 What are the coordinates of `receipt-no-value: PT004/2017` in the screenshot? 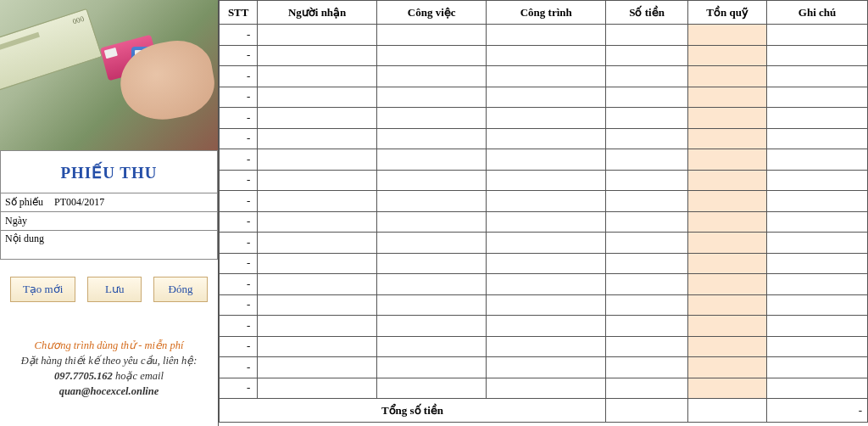 It's located at (134, 202).